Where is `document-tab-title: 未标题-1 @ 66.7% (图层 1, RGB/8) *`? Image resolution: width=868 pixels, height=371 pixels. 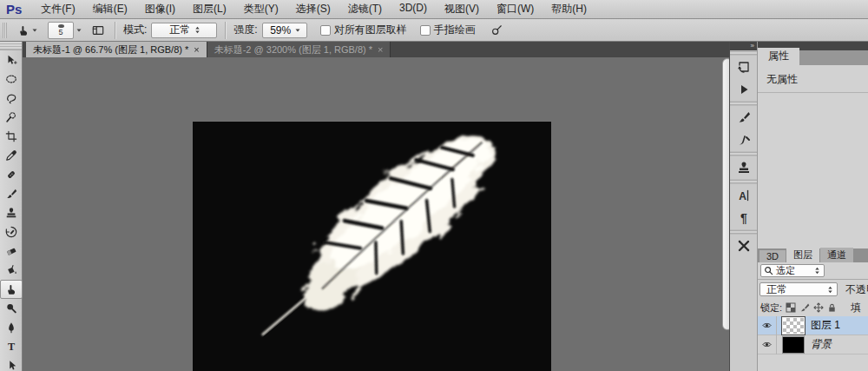
document-tab-title: 未标题-1 @ 66.7% (图层 1, RGB/8) * is located at coordinates (111, 50).